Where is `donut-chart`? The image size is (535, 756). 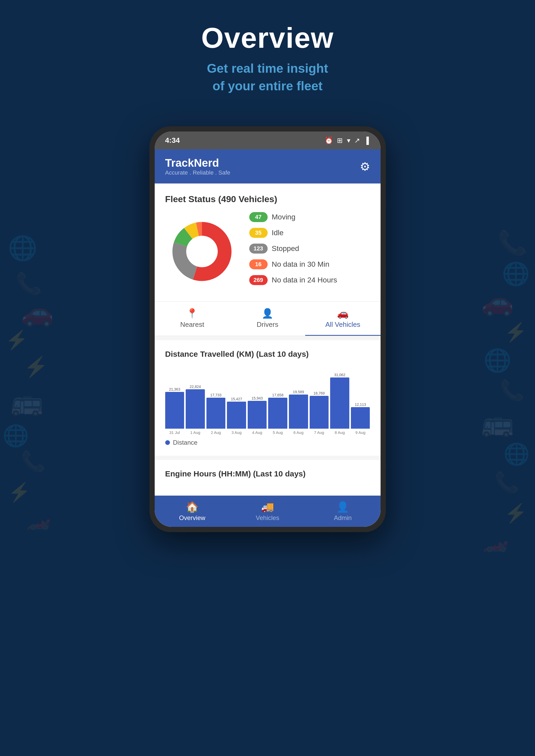 donut-chart is located at coordinates (202, 252).